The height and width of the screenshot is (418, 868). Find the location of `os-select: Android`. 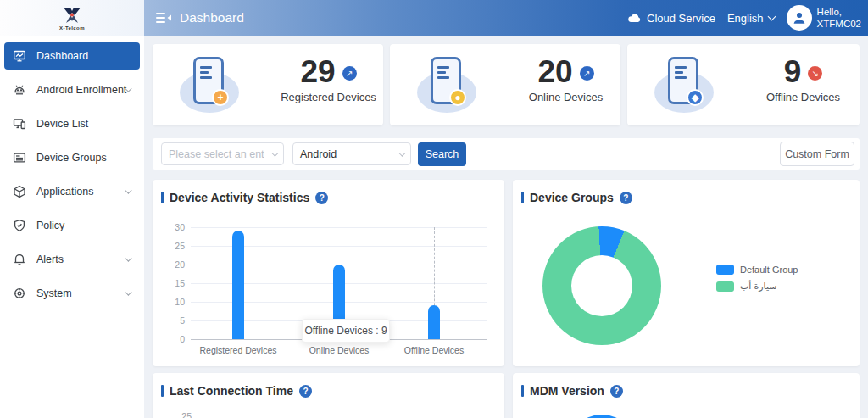

os-select: Android is located at coordinates (352, 154).